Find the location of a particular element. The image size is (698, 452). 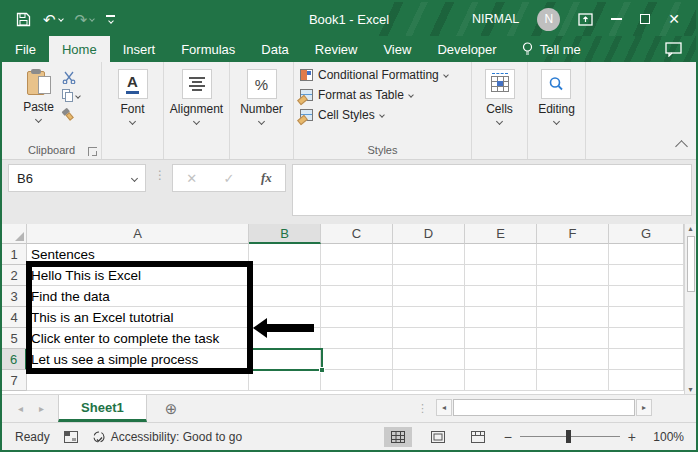

sheet-next-icon: ▸ is located at coordinates (42, 408).